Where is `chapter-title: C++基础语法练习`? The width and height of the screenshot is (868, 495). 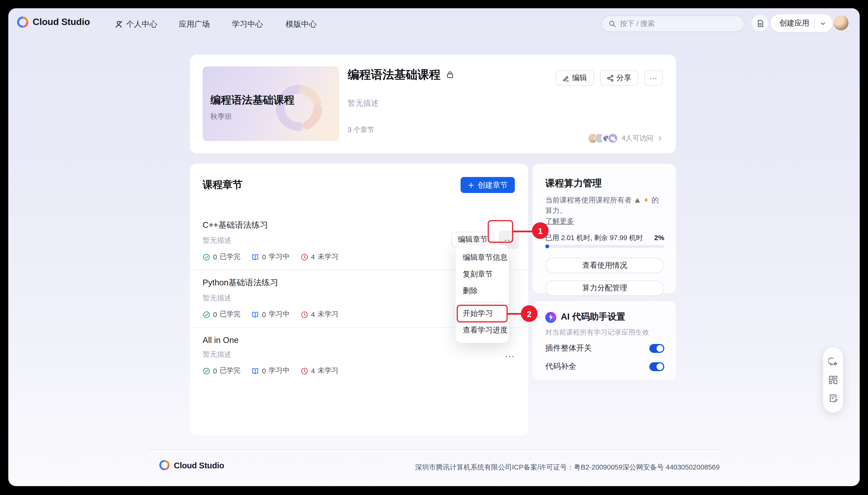 chapter-title: C++基础语法练习 is located at coordinates (359, 225).